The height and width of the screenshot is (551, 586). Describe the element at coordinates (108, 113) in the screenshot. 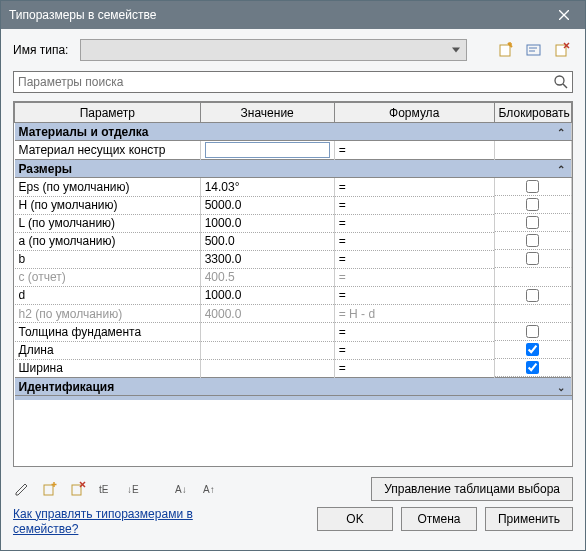

I see `col-header-param: Параметр` at that location.